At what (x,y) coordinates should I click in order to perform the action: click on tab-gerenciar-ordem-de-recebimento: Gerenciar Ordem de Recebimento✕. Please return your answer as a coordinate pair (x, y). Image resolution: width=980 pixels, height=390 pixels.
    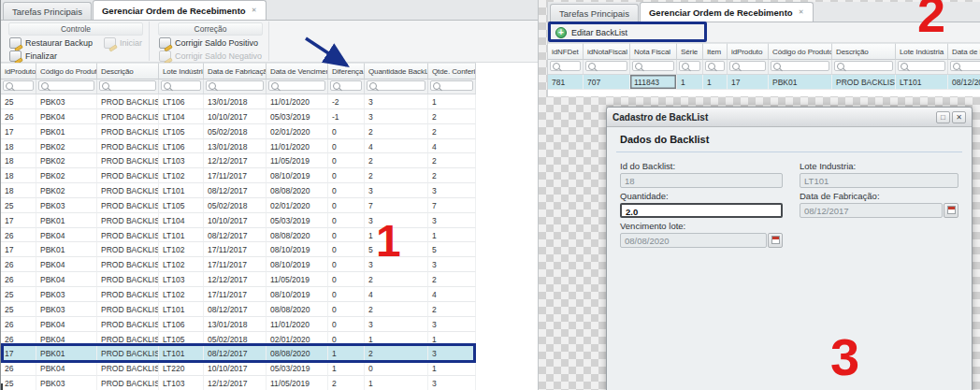
    Looking at the image, I should click on (727, 11).